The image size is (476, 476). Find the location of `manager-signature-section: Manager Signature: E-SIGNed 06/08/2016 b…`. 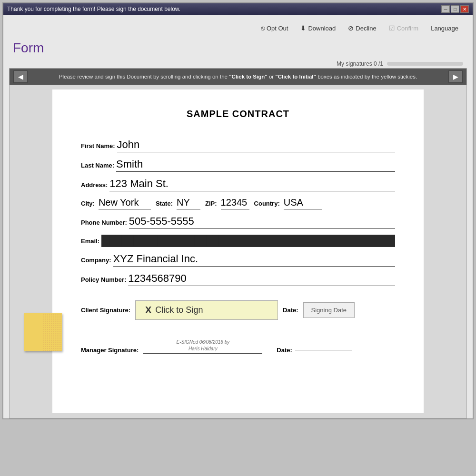

manager-signature-section: Manager Signature: E-SIGNed 06/08/2016 b… is located at coordinates (238, 347).